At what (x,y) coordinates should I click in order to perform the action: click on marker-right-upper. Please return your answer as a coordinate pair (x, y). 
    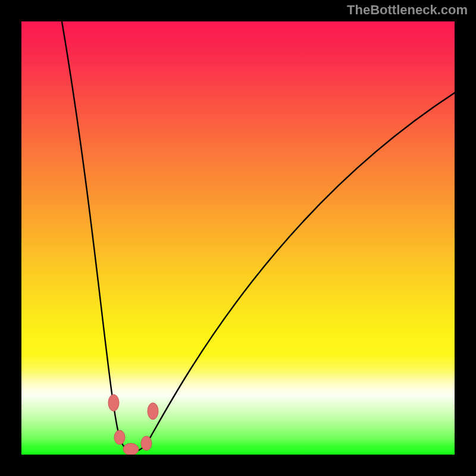
    Looking at the image, I should click on (153, 411).